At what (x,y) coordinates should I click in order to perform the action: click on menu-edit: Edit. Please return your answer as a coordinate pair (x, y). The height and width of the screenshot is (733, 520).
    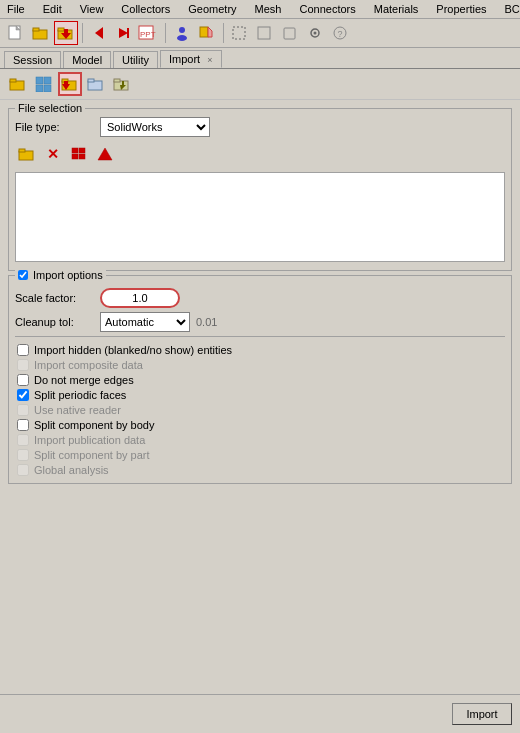
    Looking at the image, I should click on (52, 9).